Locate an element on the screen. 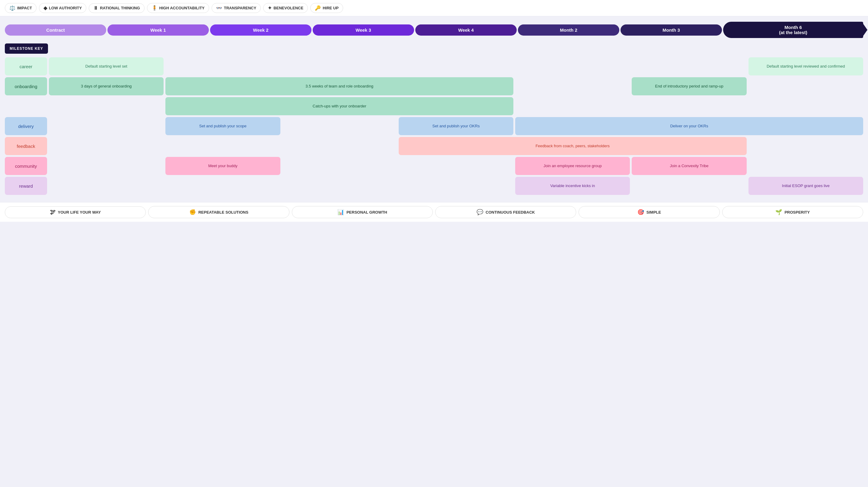  nav-pill-rational-thinking: ⏸RATIONAL THINKING is located at coordinates (117, 8).